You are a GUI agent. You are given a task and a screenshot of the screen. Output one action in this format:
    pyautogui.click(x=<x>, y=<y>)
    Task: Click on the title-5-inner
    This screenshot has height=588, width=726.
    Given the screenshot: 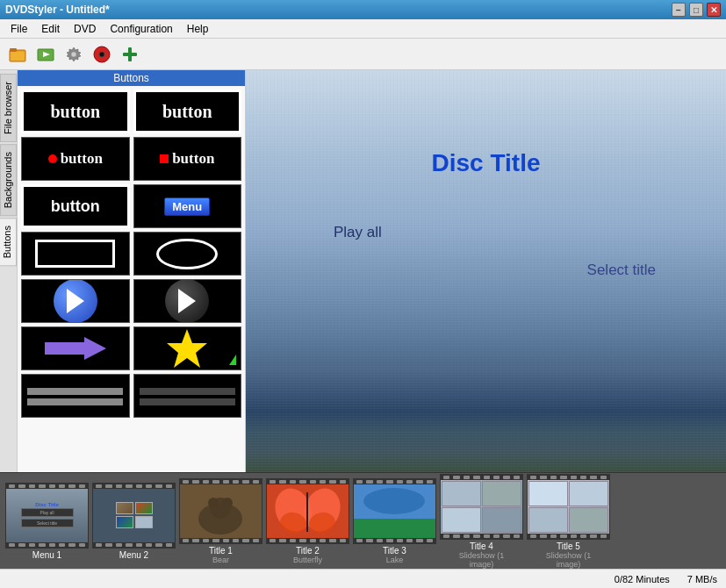 What is the action you would take?
    pyautogui.click(x=569, y=507)
    